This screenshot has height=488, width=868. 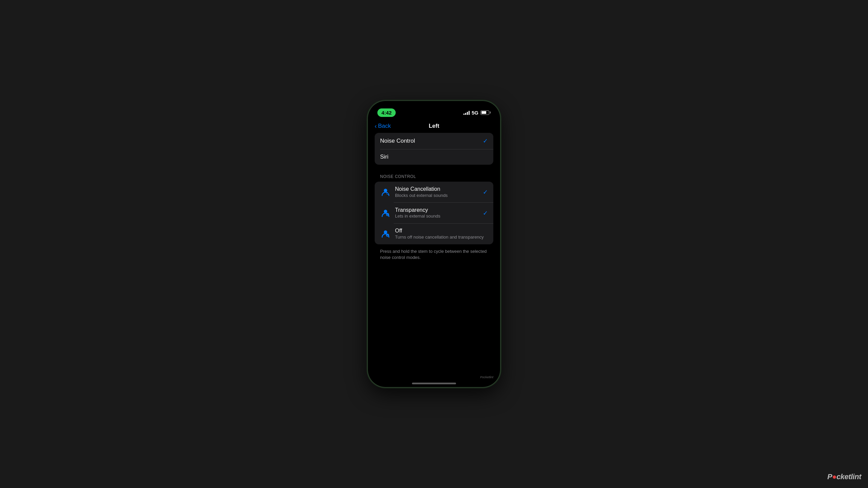 I want to click on network-label: 5G, so click(x=475, y=113).